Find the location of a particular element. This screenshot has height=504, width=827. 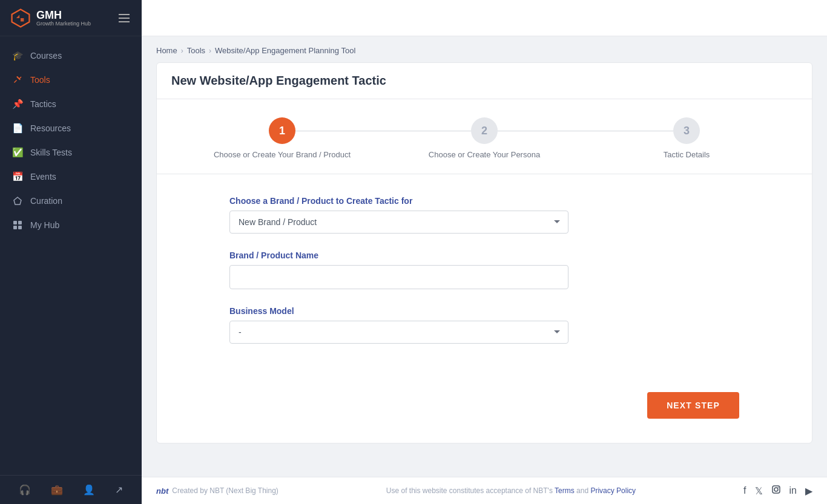

events-icon: 📅 is located at coordinates (18, 177).